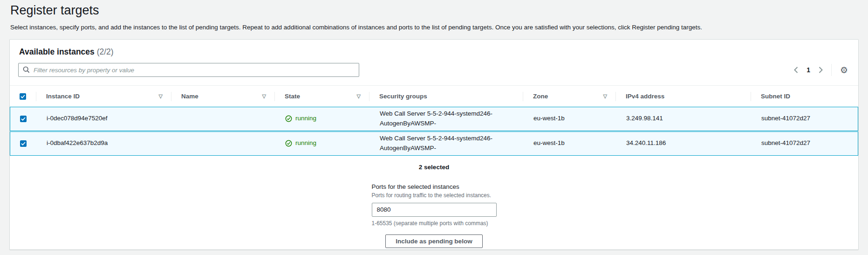  Describe the element at coordinates (57, 52) in the screenshot. I see `panel-title: Available instances` at that location.